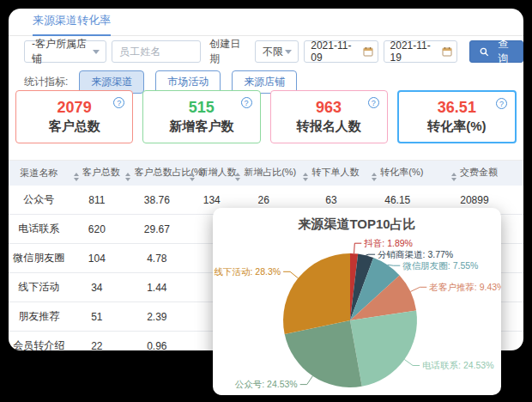  I want to click on create-date-label: 创建日期, so click(230, 52).